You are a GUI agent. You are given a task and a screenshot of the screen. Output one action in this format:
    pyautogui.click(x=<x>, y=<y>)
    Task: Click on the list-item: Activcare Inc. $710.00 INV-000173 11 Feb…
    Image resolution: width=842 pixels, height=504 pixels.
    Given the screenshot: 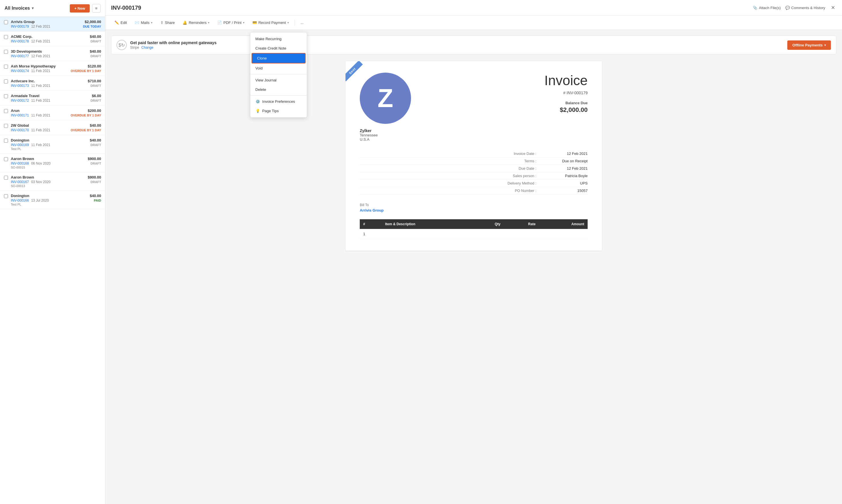 What is the action you would take?
    pyautogui.click(x=52, y=84)
    